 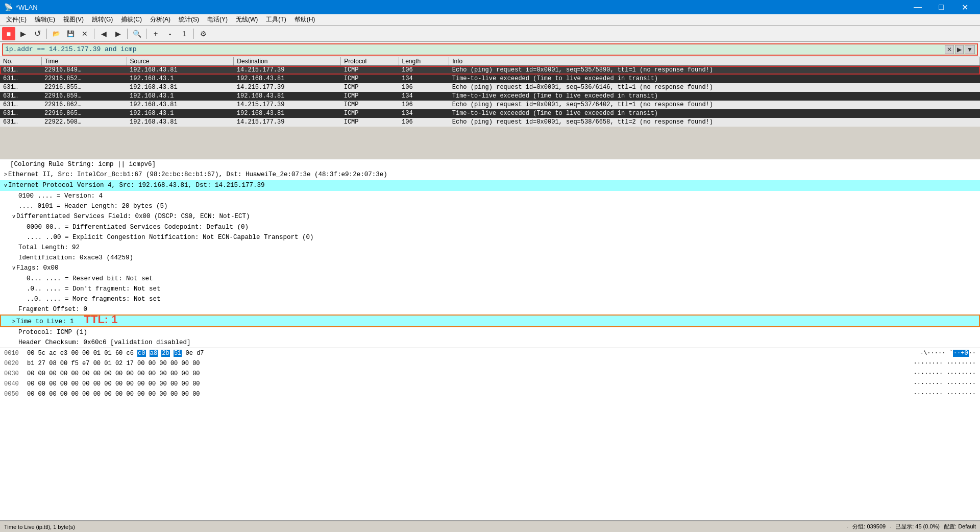 What do you see at coordinates (42, 364) in the screenshot?
I see `hex-byte: 27` at bounding box center [42, 364].